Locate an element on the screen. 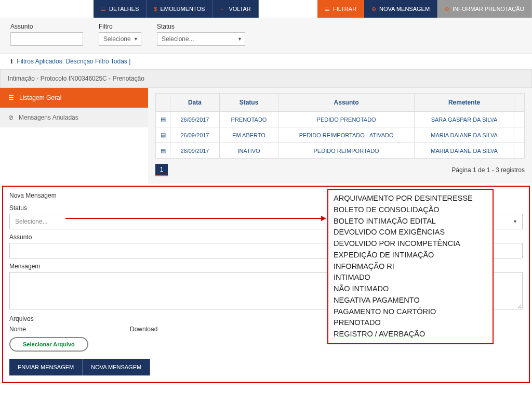  form-actions: ENVIAR MENSAGEM NOVA MENSAGEM is located at coordinates (266, 367).